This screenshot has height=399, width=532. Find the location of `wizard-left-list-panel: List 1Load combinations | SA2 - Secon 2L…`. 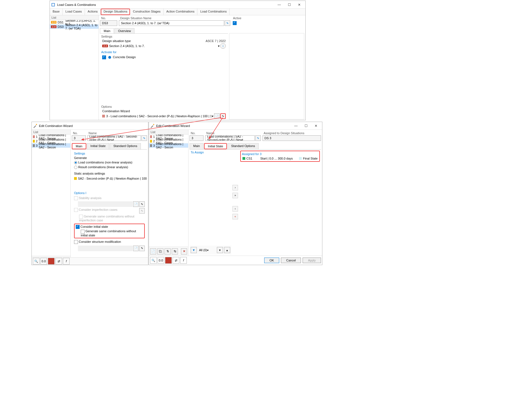

wizard-left-list-panel: List 1Load combinations | SA2 - Secon 2L… is located at coordinates (51, 197).